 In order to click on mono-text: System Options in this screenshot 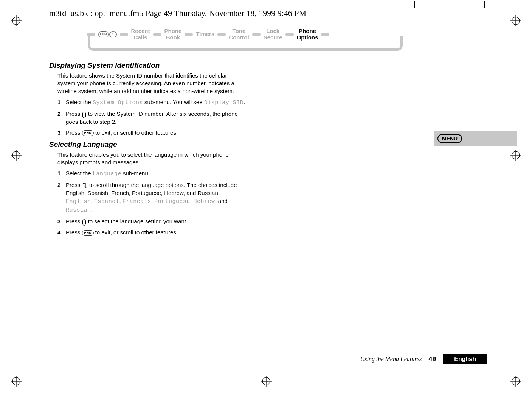, I will do `click(118, 103)`.